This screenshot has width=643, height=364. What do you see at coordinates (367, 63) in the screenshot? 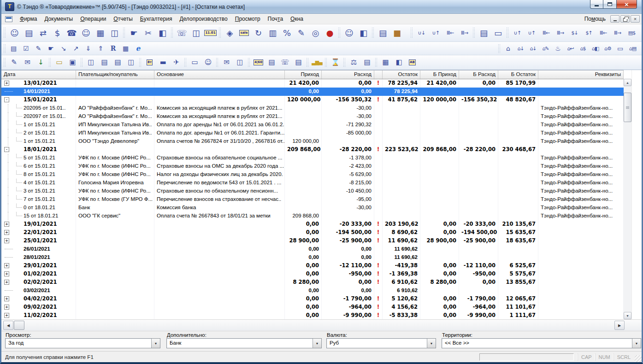
I see `new-scan-document-icon: ▤` at bounding box center [367, 63].